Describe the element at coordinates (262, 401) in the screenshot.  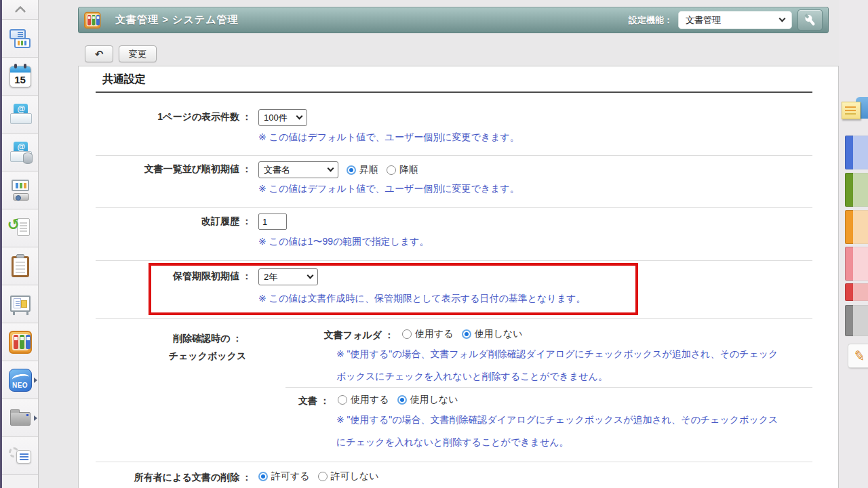
I see `document-sublabel: 文書 ：` at that location.